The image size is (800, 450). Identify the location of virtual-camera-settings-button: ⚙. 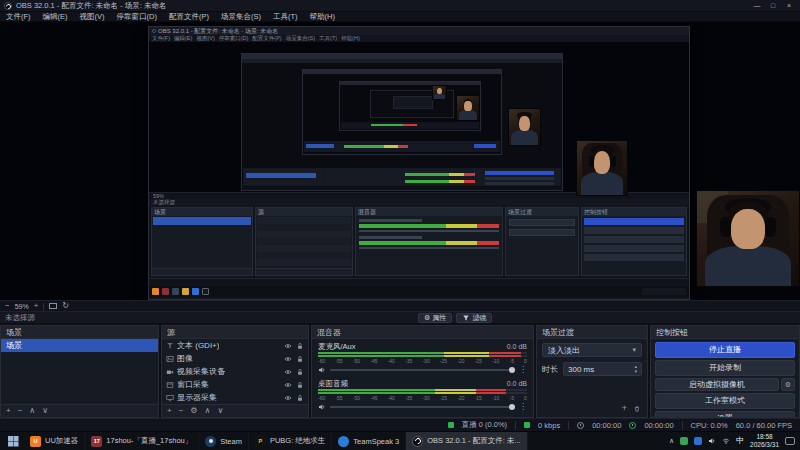
(788, 384).